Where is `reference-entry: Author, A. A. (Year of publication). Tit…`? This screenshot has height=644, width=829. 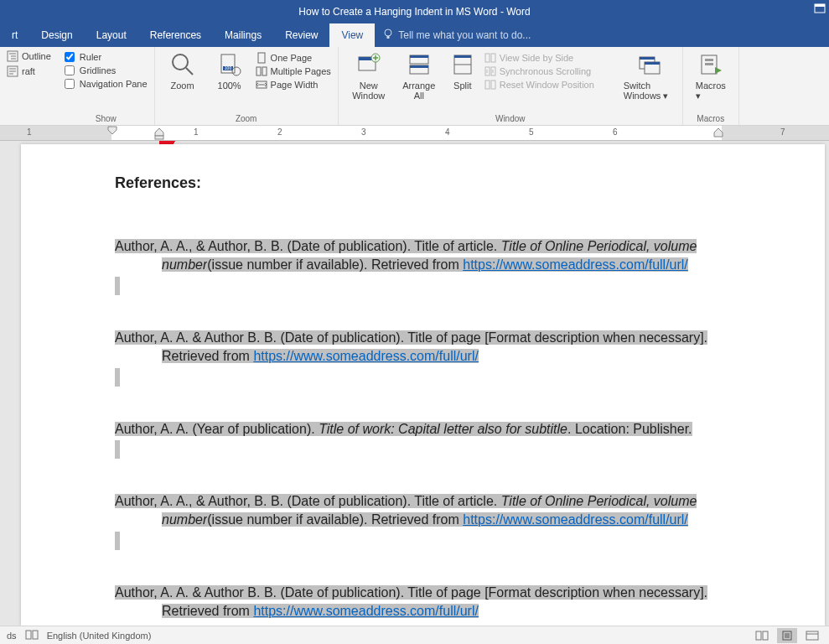
reference-entry: Author, A. A. (Year of publication). Tit… is located at coordinates (427, 439).